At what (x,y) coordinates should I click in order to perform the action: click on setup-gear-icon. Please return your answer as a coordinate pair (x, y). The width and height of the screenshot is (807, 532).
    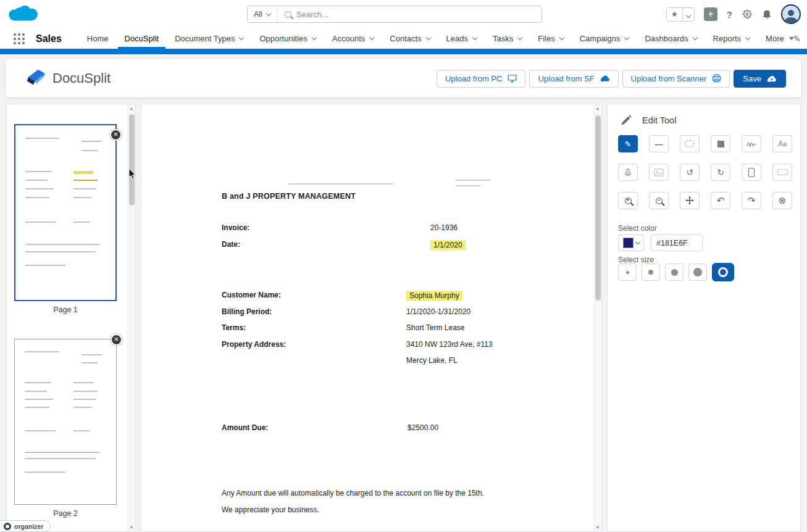
    Looking at the image, I should click on (747, 14).